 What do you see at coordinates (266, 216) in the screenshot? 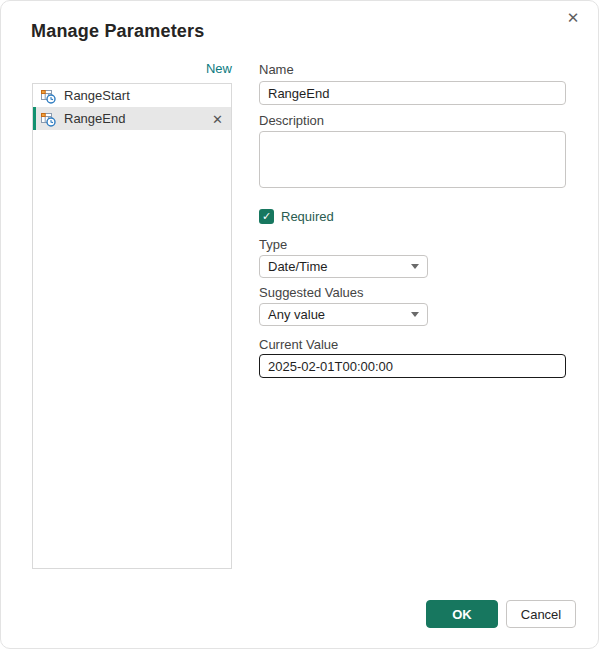
I see `required-checkbox: ✓` at bounding box center [266, 216].